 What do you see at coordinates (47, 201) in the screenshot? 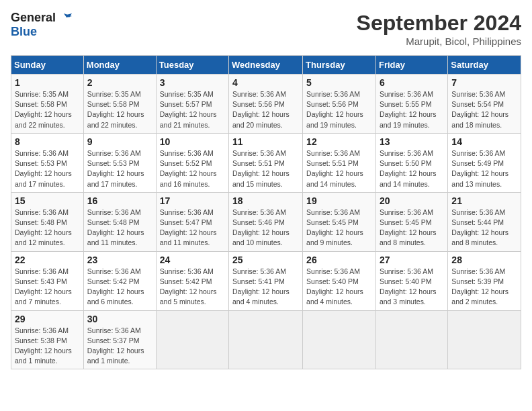
I see `day-number: 15` at bounding box center [47, 201].